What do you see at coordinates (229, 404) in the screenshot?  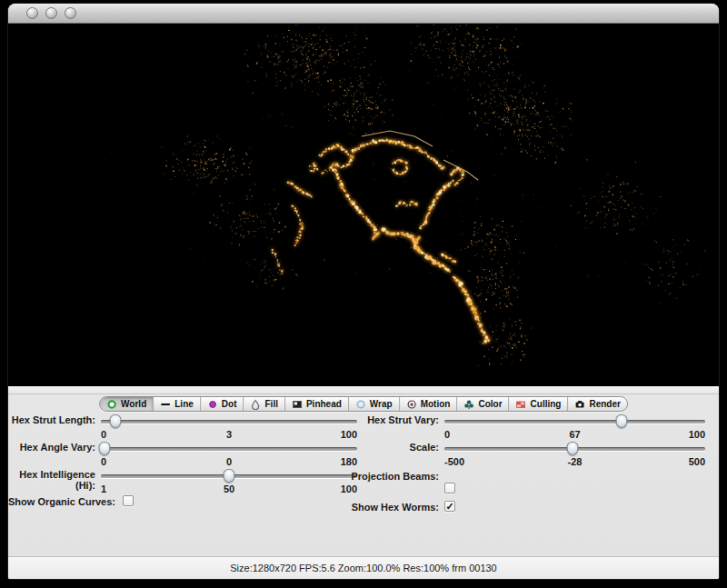 I see `tab-label: Dot` at bounding box center [229, 404].